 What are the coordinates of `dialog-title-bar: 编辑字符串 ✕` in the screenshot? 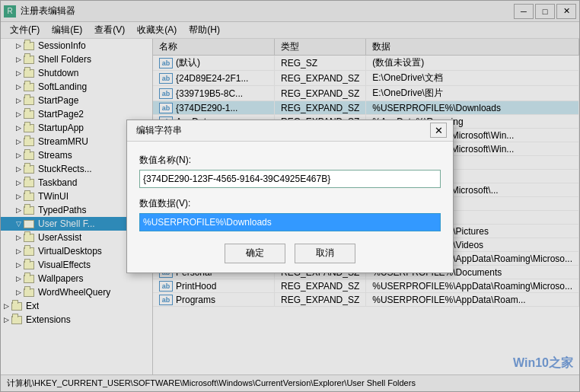 It's located at (290, 131).